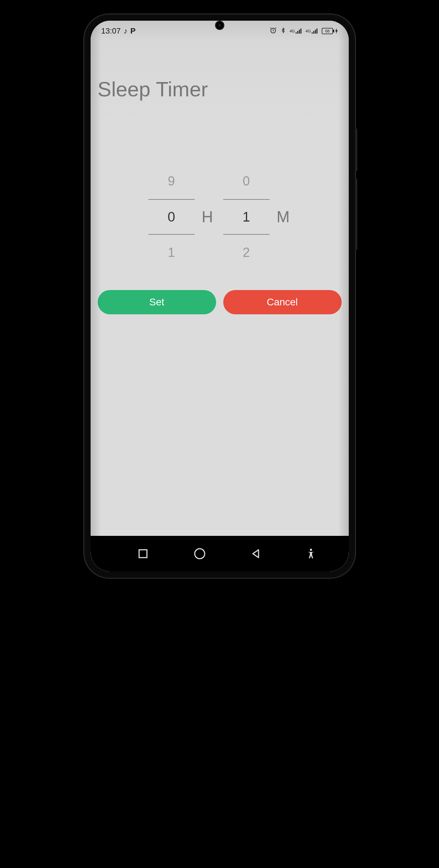 The image size is (439, 868). I want to click on alarm-icon, so click(273, 31).